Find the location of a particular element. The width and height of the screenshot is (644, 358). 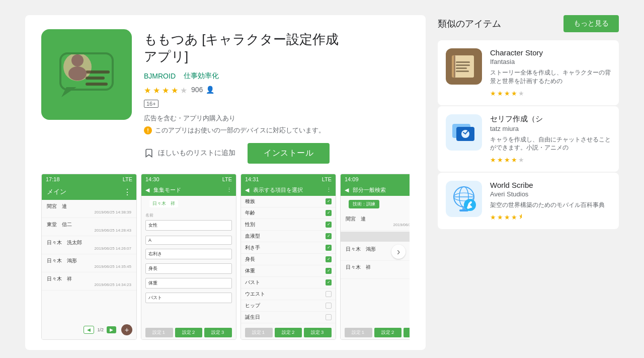

star-4: ★ is located at coordinates (175, 90).